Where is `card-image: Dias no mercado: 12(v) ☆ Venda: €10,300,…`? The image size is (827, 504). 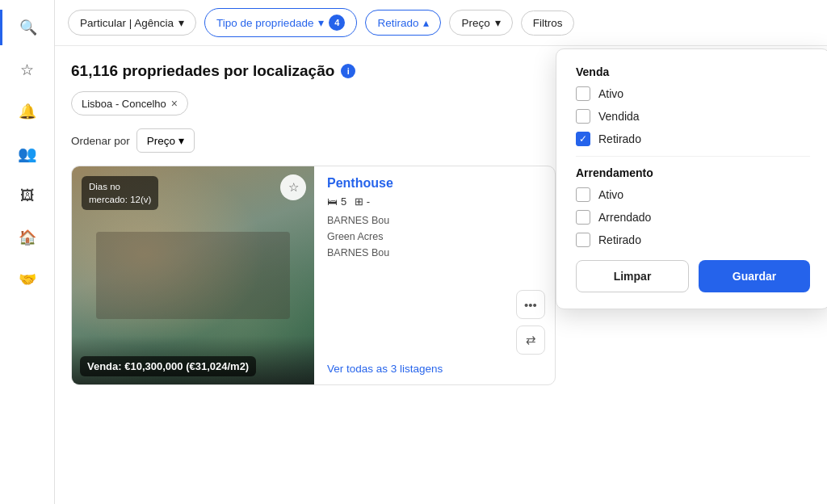 card-image: Dias no mercado: 12(v) ☆ Venda: €10,300,… is located at coordinates (193, 275).